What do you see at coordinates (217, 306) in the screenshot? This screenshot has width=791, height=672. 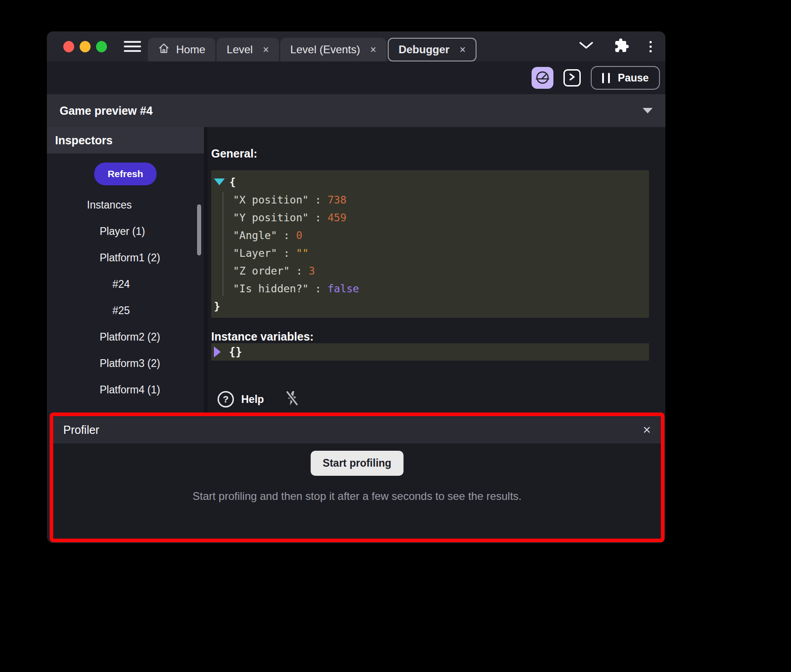 I see `close-brace: }` at bounding box center [217, 306].